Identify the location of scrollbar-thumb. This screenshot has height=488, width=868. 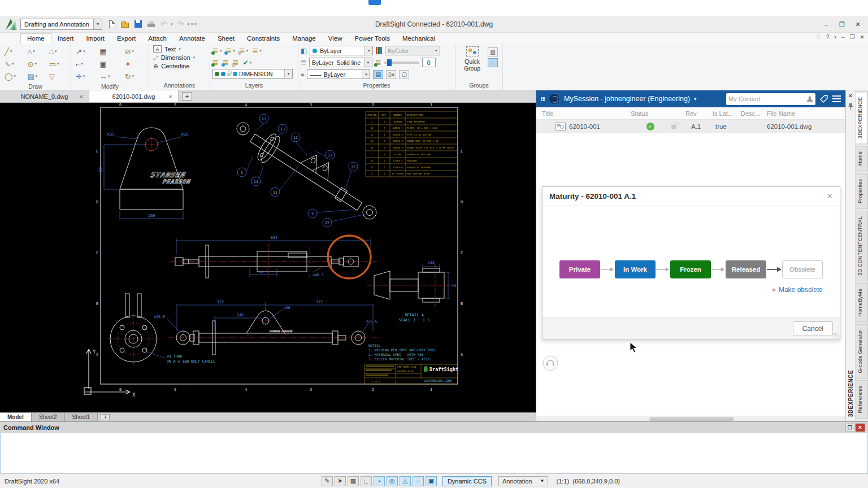
(692, 419).